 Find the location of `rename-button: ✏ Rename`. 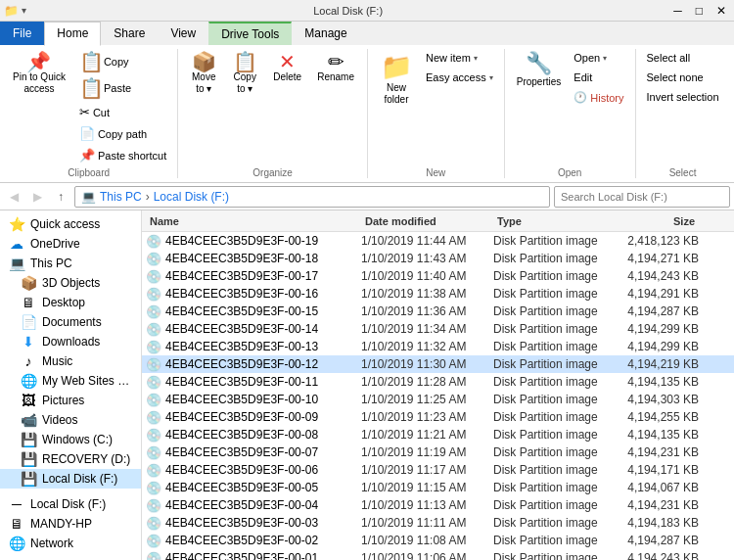

rename-button: ✏ Rename is located at coordinates (336, 67).